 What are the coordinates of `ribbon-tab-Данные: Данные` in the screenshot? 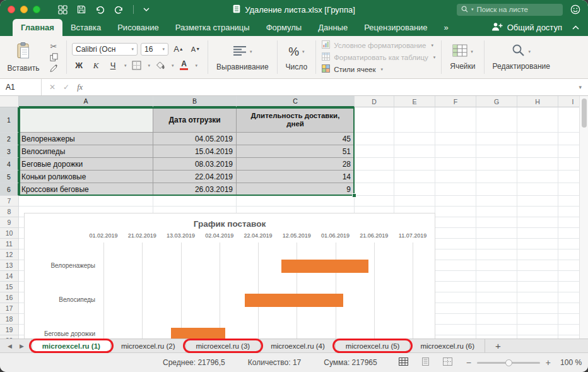 It's located at (333, 28).